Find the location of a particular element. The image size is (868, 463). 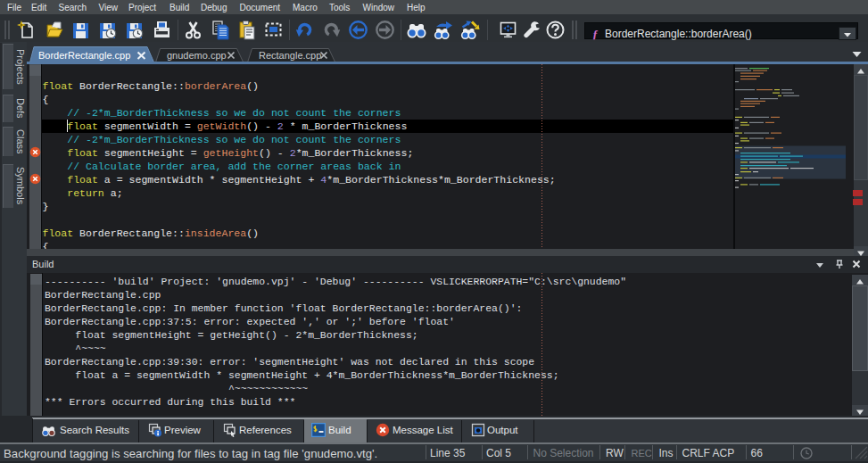

svg-text: Rectangle.cpp is located at coordinates (290, 55).